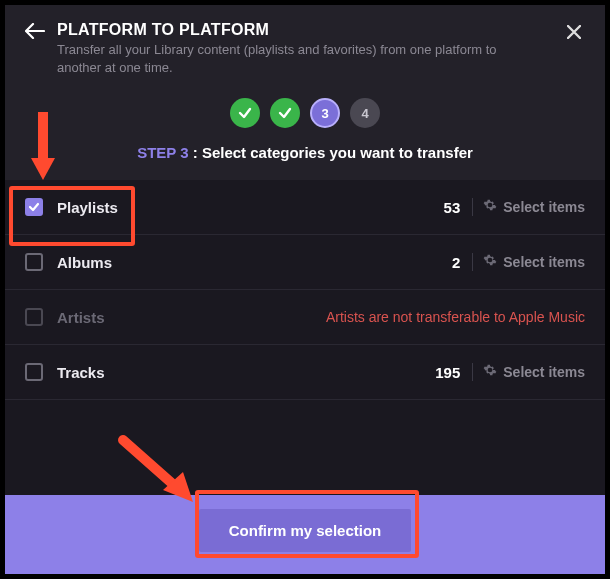  I want to click on category-label: Artists, so click(192, 318).